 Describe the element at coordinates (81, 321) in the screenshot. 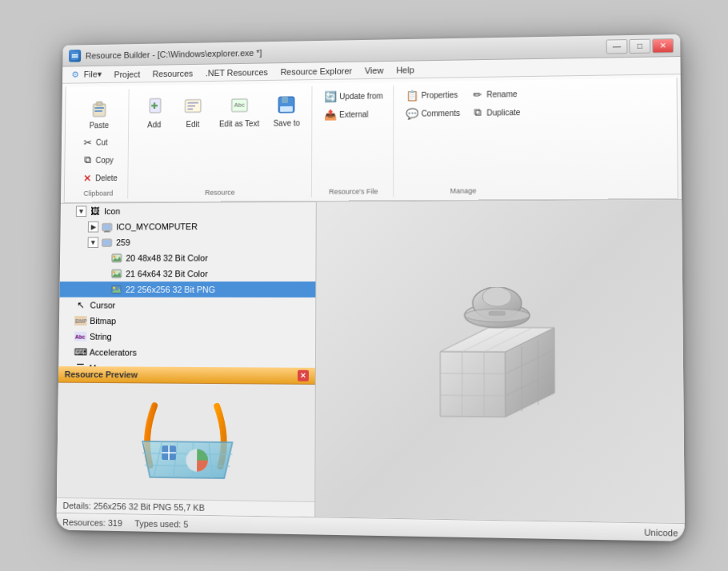

I see `bitmap-icon: BMP` at that location.